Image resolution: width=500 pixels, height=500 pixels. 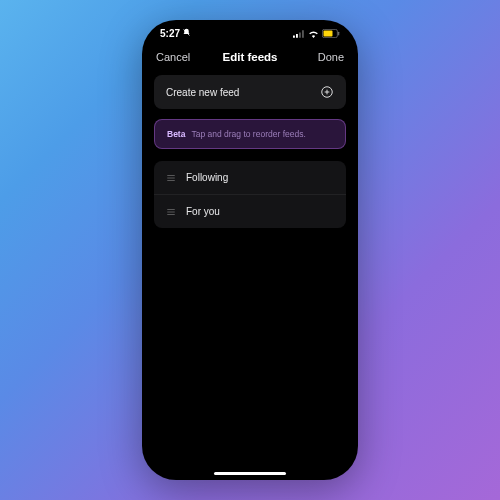 What do you see at coordinates (250, 134) in the screenshot?
I see `beta-banner: Beta Tap and drag to reorder feeds.` at bounding box center [250, 134].